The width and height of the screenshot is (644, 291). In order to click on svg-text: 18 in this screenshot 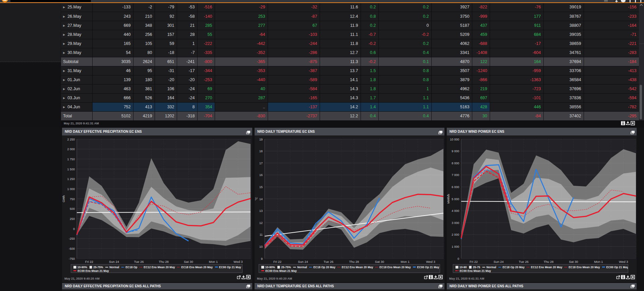, I will do `click(261, 151)`.